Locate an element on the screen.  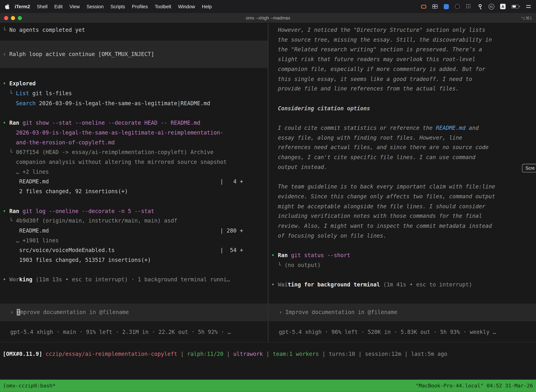
terminal-line: [OMX#0.11.9] cczip/essay/ai-reimplementa… is located at coordinates (269, 354).